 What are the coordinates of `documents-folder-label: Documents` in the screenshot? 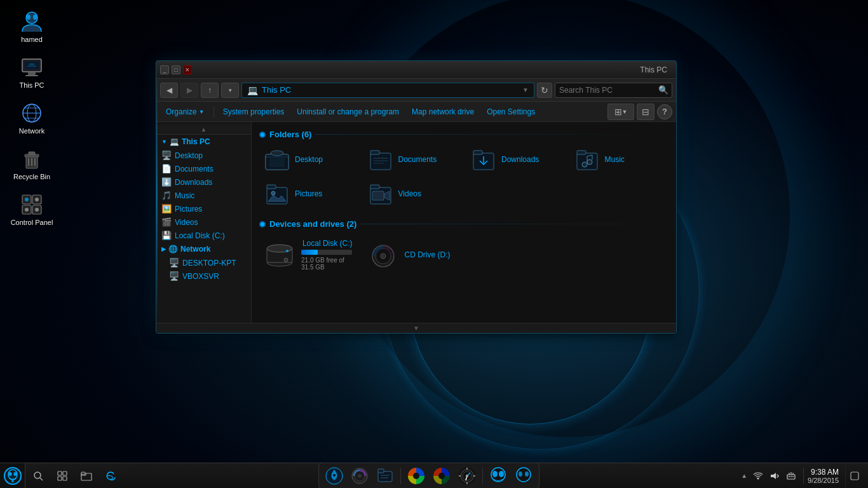 It's located at (418, 159).